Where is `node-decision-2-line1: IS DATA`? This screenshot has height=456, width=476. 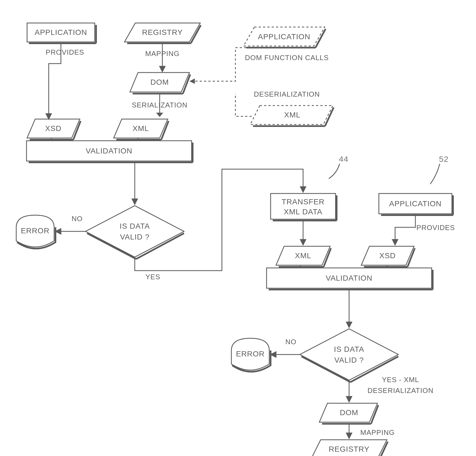 node-decision-2-line1: IS DATA is located at coordinates (349, 349).